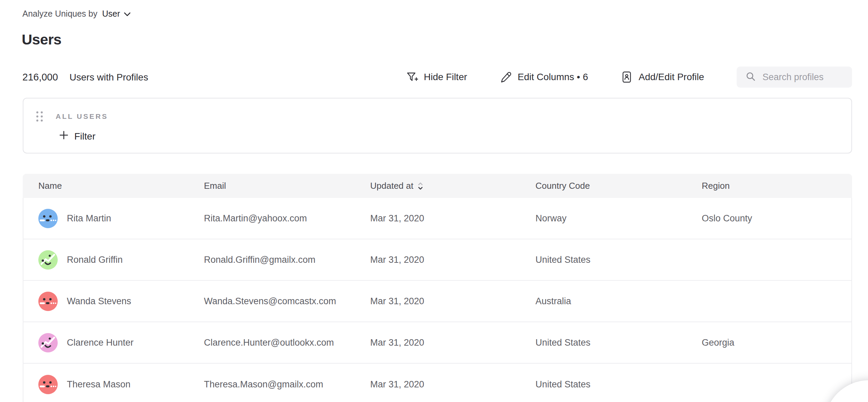 This screenshot has width=868, height=402. I want to click on user-email: Wanda.Stevens@comcastx.com, so click(287, 302).